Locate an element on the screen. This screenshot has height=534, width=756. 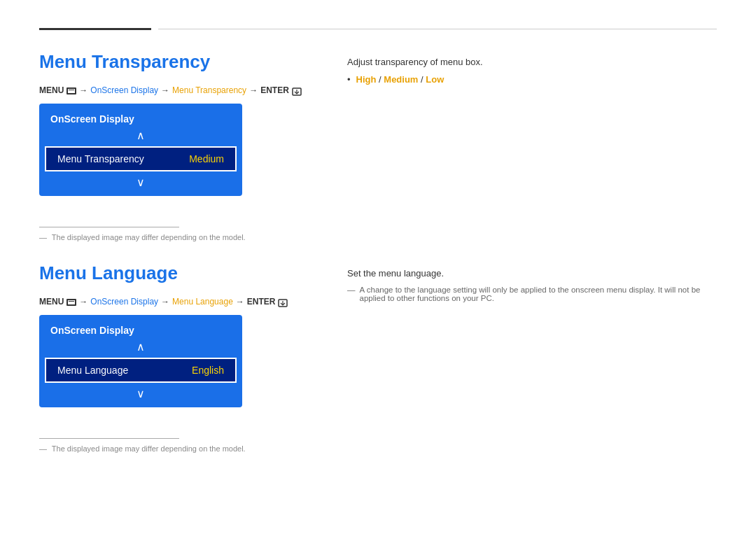
section1-options-bullet: • High / Medium / Low is located at coordinates (532, 81).